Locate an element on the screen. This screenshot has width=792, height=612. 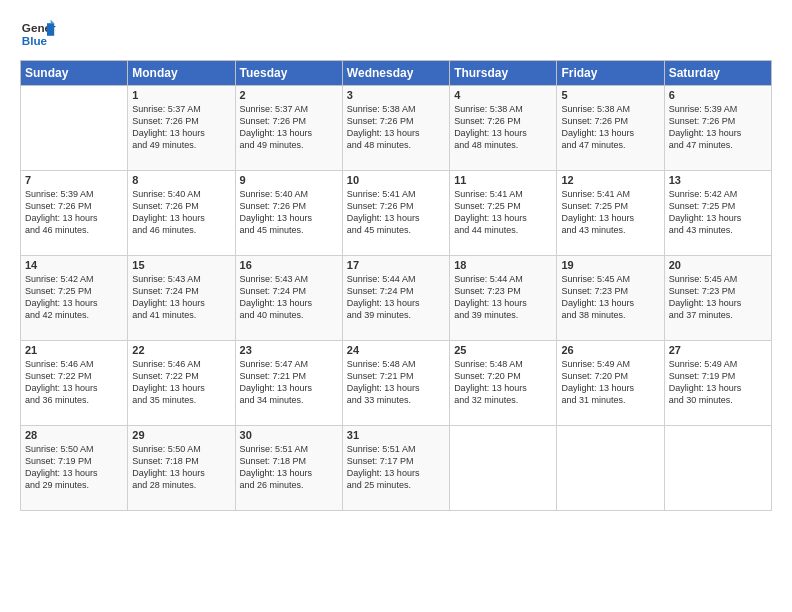
day-cell: 30Sunrise: 5:51 AM Sunset: 7:18 PM Dayli… is located at coordinates (288, 468).